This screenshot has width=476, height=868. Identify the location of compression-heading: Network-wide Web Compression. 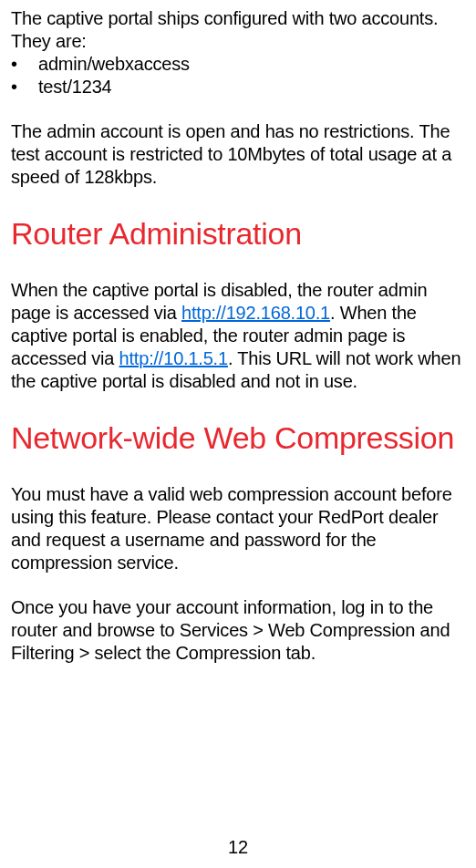
(238, 438).